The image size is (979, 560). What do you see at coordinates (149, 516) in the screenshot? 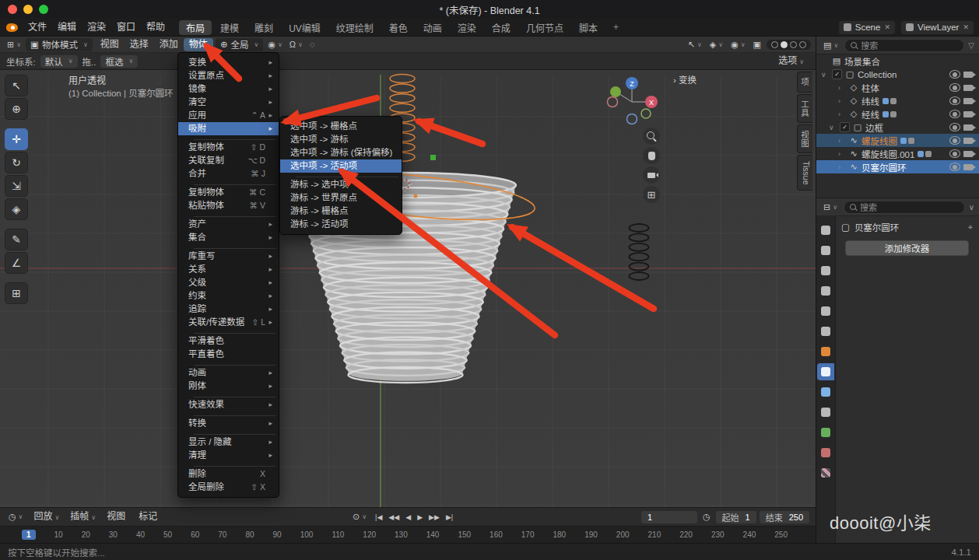
I see `timeline-menu-item: 标记` at bounding box center [149, 516].